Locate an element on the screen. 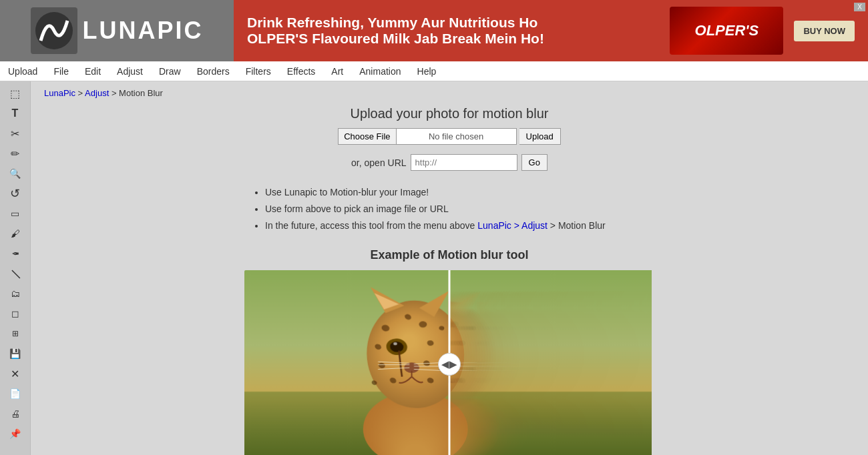 The width and height of the screenshot is (868, 455). navbar: Upload File Edit Adjust Draw Borders Fil… is located at coordinates (434, 71).